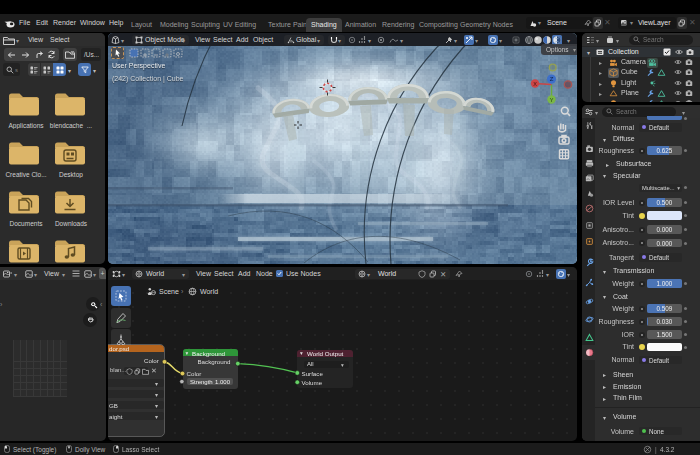 The image size is (700, 455). What do you see at coordinates (552, 79) in the screenshot?
I see `svg-text: Z` at bounding box center [552, 79].